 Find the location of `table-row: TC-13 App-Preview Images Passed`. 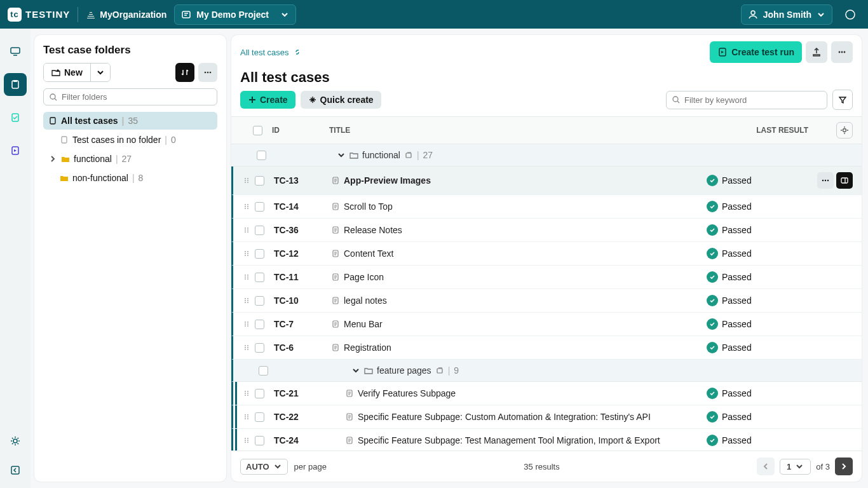

table-row: TC-13 App-Preview Images Passed is located at coordinates (546, 180).